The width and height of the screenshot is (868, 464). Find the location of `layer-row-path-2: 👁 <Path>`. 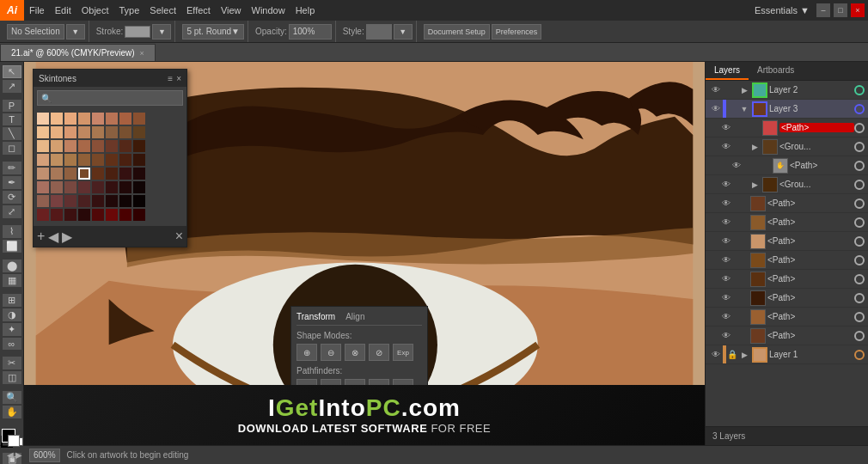

layer-row-path-2: 👁 <Path> is located at coordinates (787, 223).